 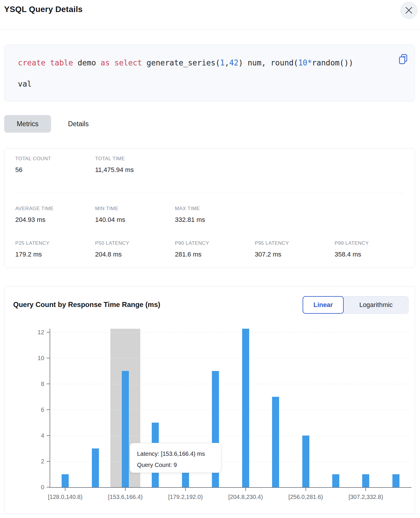 I want to click on sql-token-number: 1, so click(x=222, y=63).